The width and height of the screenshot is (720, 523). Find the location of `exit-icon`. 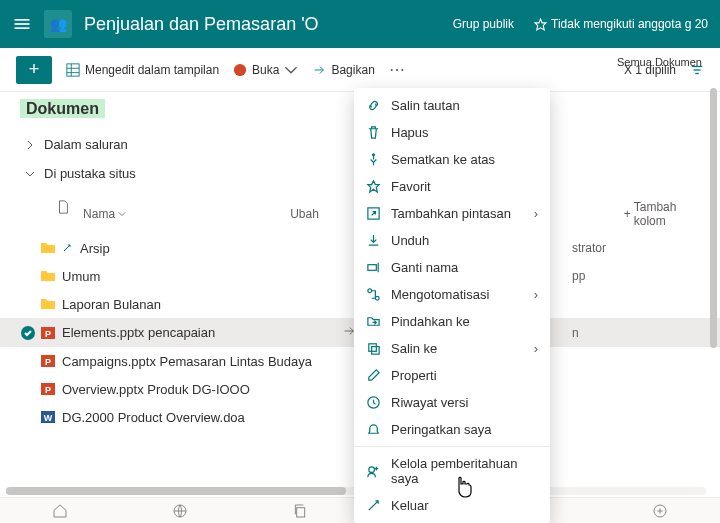

exit-icon is located at coordinates (374, 506).